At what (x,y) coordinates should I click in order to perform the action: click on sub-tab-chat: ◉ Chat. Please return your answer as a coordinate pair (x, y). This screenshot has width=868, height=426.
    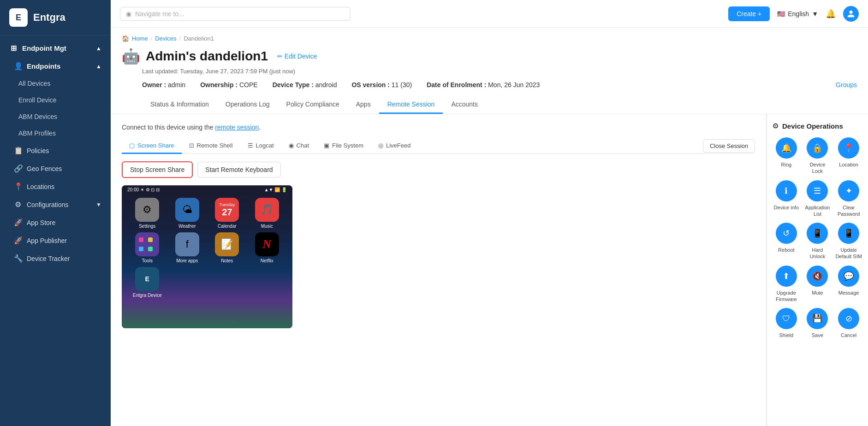
    Looking at the image, I should click on (299, 146).